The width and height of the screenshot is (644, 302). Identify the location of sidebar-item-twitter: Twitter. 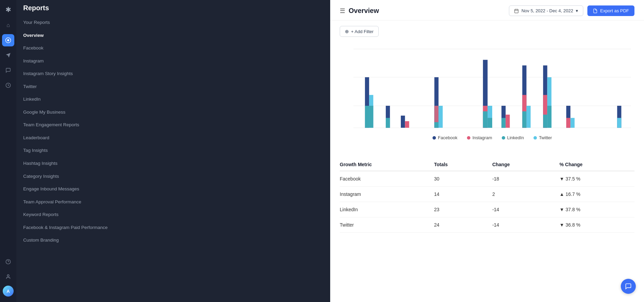
(173, 87).